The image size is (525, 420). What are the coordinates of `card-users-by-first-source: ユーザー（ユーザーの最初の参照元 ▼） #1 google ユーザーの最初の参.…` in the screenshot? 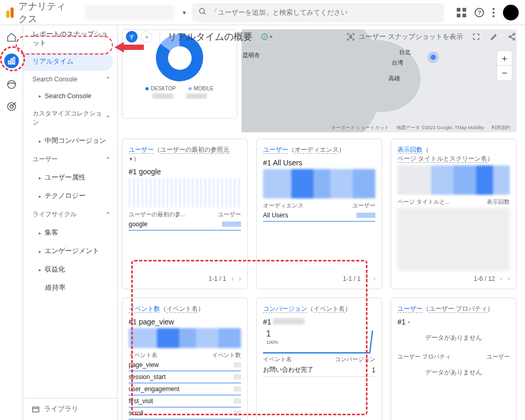 It's located at (185, 214).